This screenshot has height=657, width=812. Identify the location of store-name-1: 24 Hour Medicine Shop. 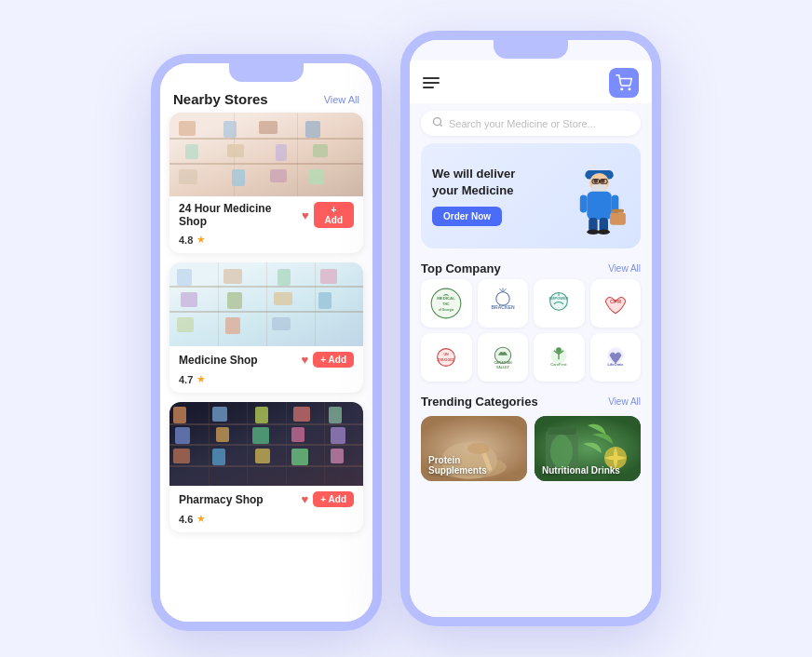
(240, 215).